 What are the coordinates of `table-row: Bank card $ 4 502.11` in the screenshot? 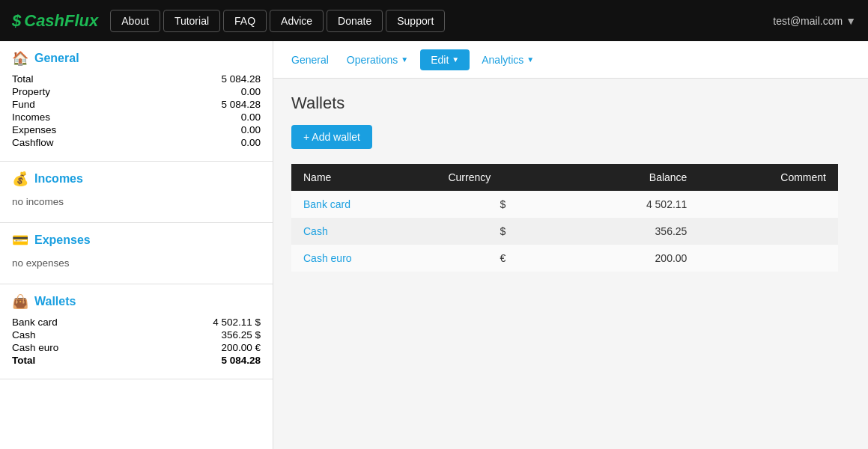 It's located at (565, 204).